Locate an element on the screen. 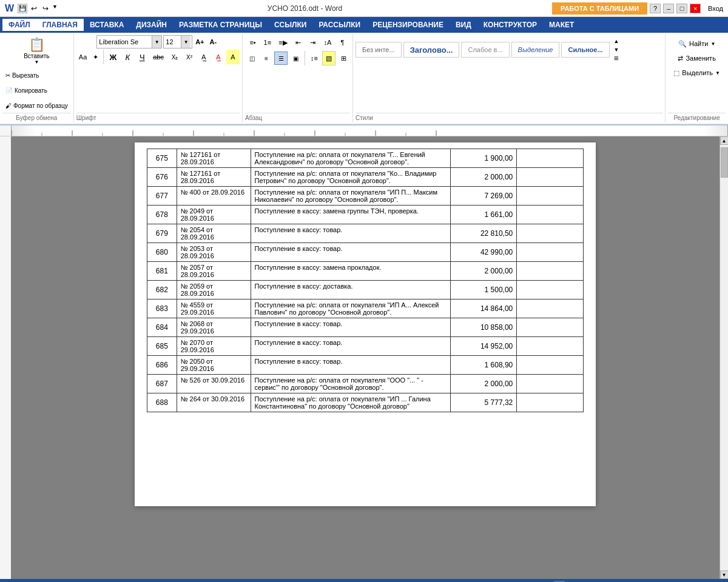  select-button: ⬚ Выделить ▼ is located at coordinates (696, 73).